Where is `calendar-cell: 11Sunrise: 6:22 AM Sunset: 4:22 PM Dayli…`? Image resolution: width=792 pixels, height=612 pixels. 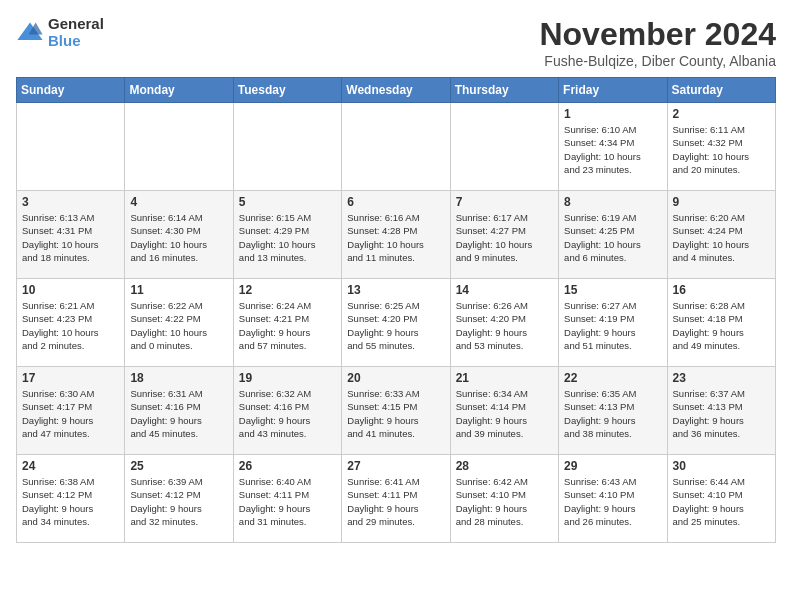 calendar-cell: 11Sunrise: 6:22 AM Sunset: 4:22 PM Dayli… is located at coordinates (179, 323).